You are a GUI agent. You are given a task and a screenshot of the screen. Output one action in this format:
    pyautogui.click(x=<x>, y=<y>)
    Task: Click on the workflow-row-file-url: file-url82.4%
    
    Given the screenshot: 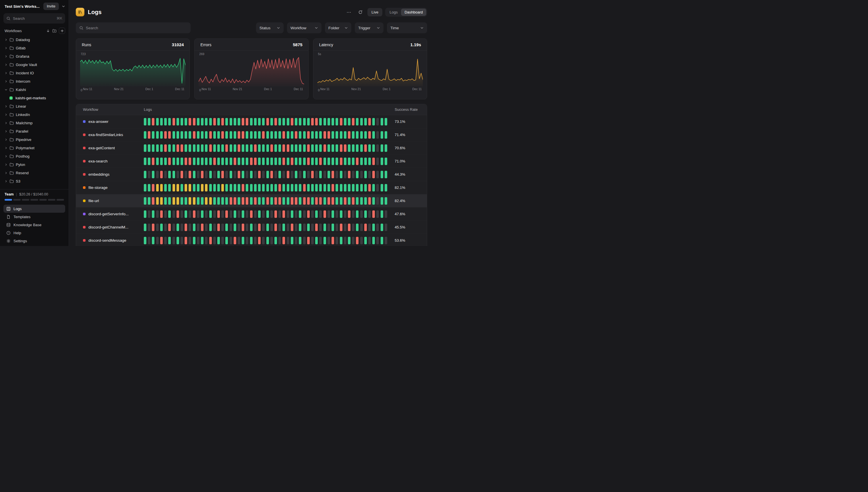 What is the action you would take?
    pyautogui.click(x=251, y=201)
    